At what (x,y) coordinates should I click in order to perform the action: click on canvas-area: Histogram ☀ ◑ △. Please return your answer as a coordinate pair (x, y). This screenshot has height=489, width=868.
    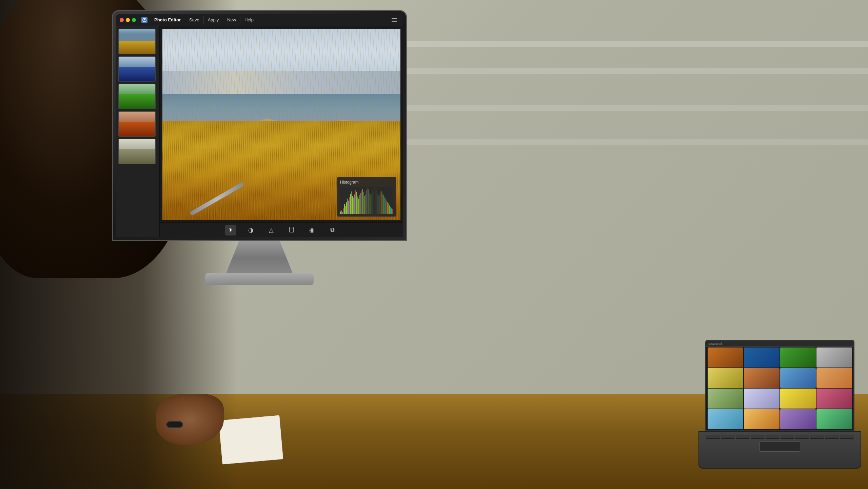
    Looking at the image, I should click on (281, 132).